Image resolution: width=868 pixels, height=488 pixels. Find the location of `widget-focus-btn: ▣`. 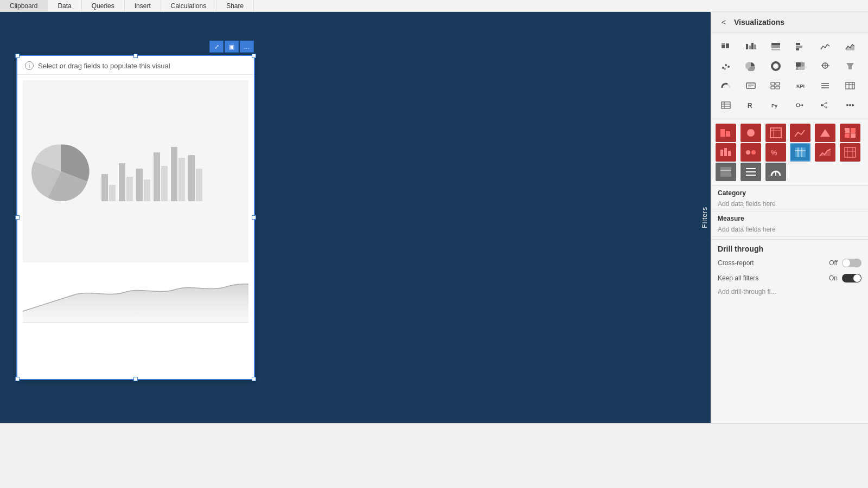

widget-focus-btn: ▣ is located at coordinates (232, 47).